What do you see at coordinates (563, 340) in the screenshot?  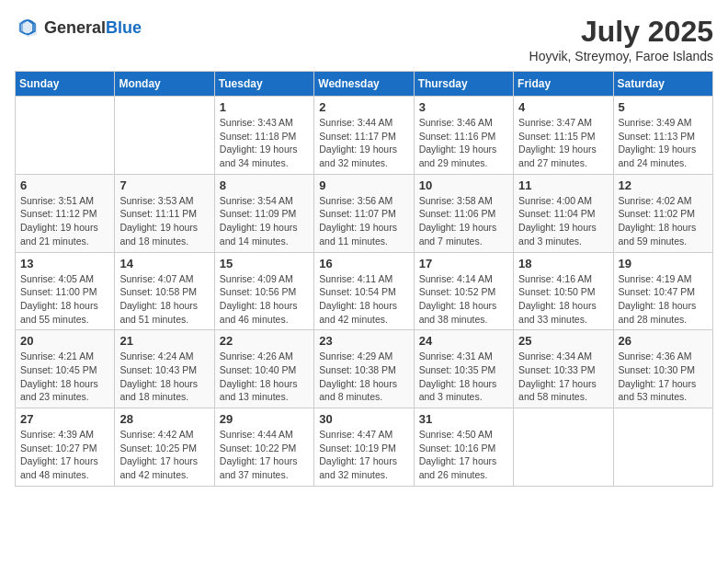 I see `day-number: 25` at bounding box center [563, 340].